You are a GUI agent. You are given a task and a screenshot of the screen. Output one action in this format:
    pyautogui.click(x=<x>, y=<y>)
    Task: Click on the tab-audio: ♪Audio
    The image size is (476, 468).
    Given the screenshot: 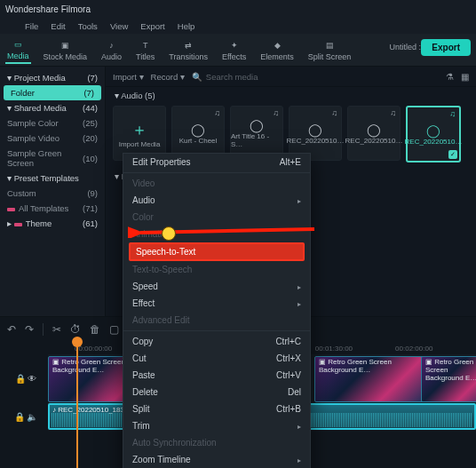 What is the action you would take?
    pyautogui.click(x=112, y=50)
    